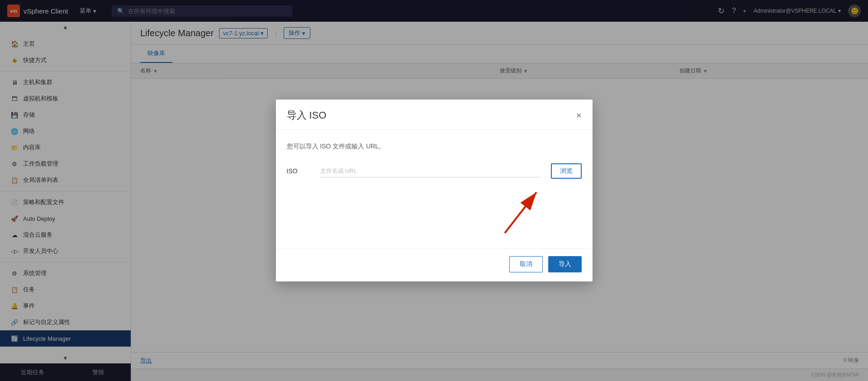 The width and height of the screenshot is (868, 381). I want to click on import-button: 导入, so click(565, 264).